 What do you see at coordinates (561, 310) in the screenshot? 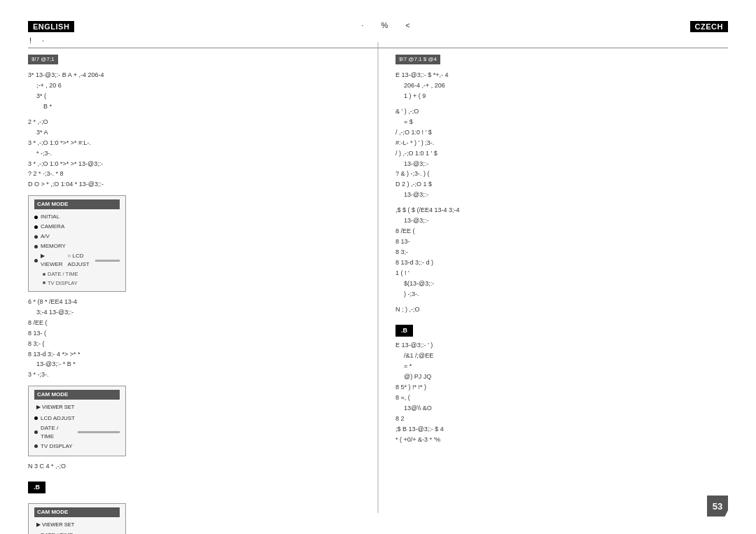
I see `right-line: N ; ) ,-;O` at bounding box center [561, 310].